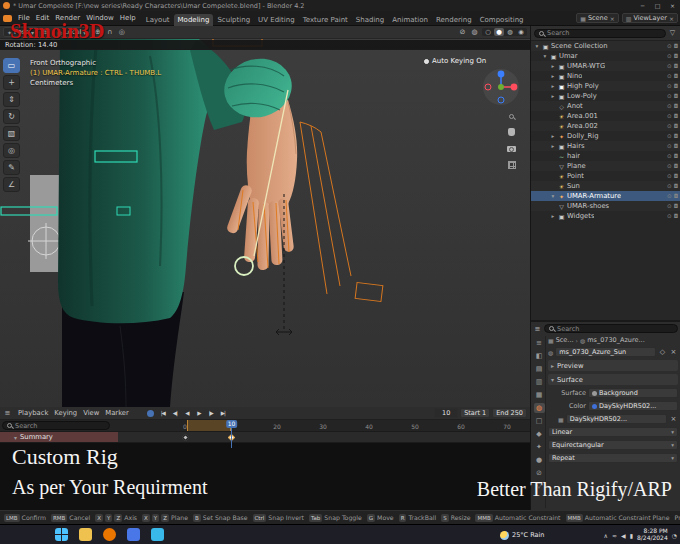 The height and width of the screenshot is (544, 680). What do you see at coordinates (606, 86) in the screenshot?
I see `outliner-item-high-poly: ▸▣High Poly⊙◘` at bounding box center [606, 86].